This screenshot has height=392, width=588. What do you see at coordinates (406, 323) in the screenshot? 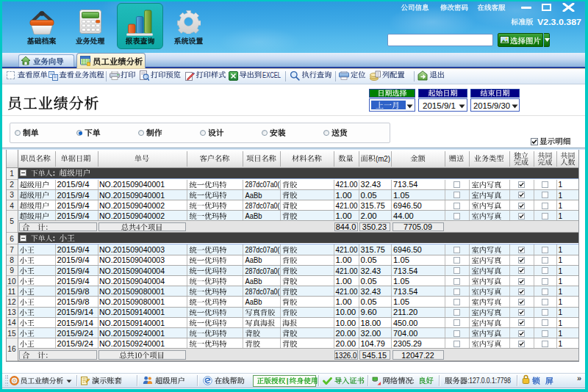
I see `svg-text: 450.00` at bounding box center [406, 323].